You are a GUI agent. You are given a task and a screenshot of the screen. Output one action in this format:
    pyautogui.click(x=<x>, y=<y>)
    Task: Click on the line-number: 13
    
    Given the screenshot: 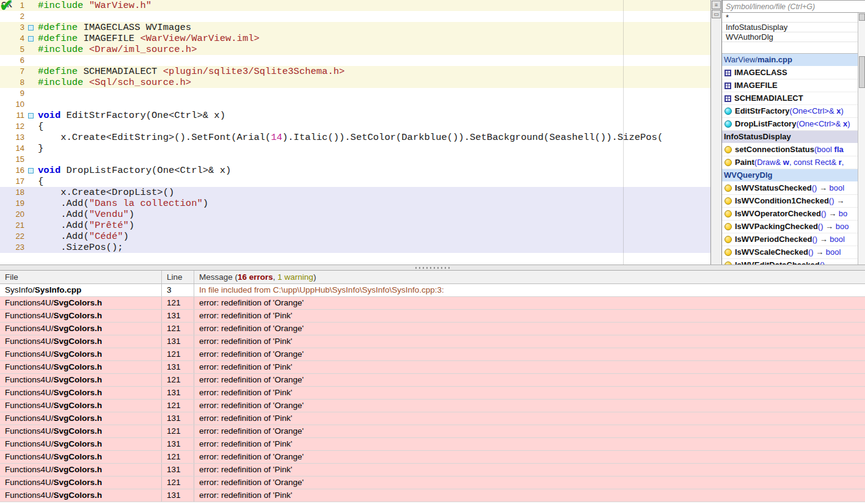 What is the action you would take?
    pyautogui.click(x=13, y=137)
    